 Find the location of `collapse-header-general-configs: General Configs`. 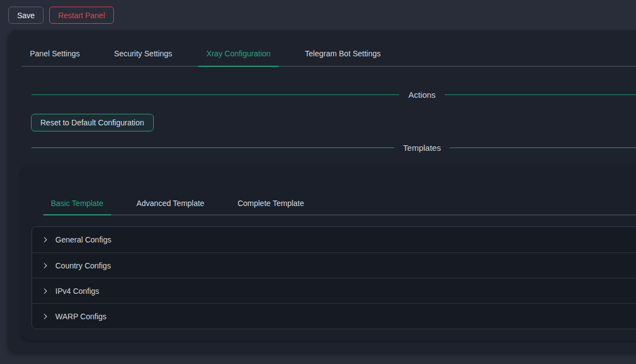

collapse-header-general-configs: General Configs is located at coordinates (334, 240).